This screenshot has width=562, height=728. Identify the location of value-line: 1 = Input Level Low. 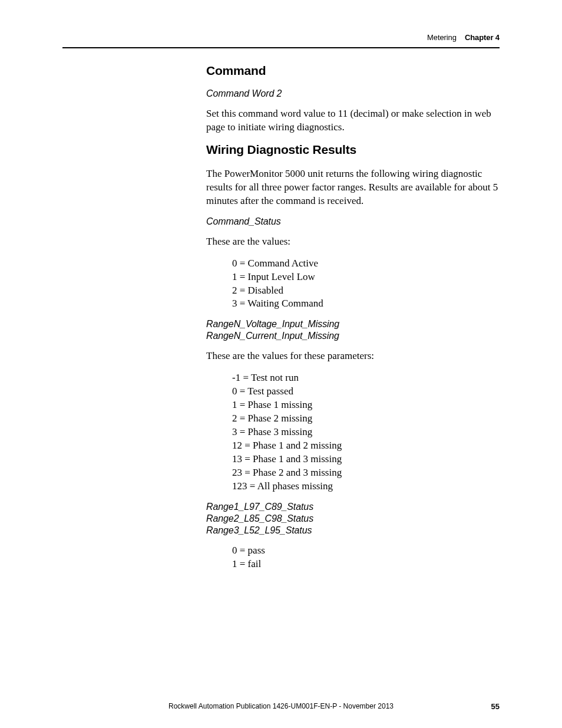
(366, 277).